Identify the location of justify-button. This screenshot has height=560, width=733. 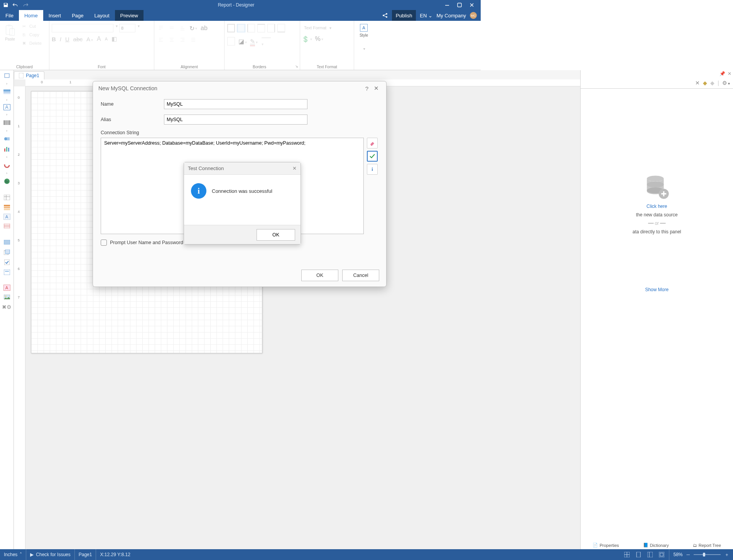
(193, 40).